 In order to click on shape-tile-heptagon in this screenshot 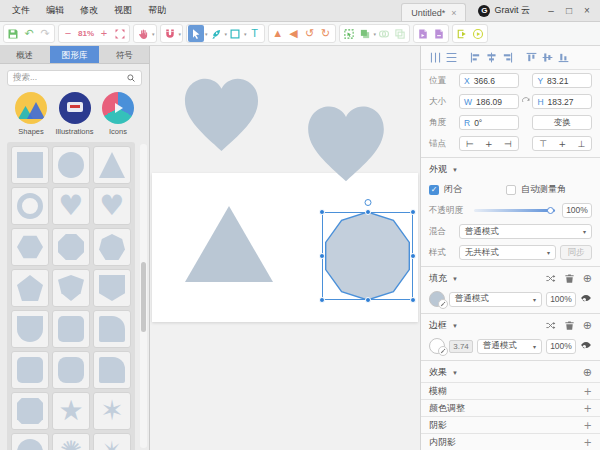, I will do `click(112, 247)`.